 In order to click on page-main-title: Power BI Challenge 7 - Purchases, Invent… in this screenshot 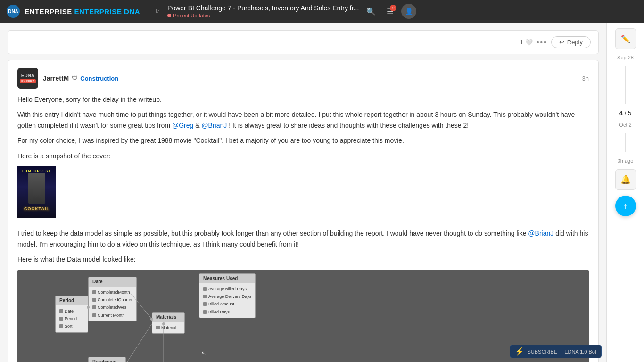, I will do `click(263, 8)`.